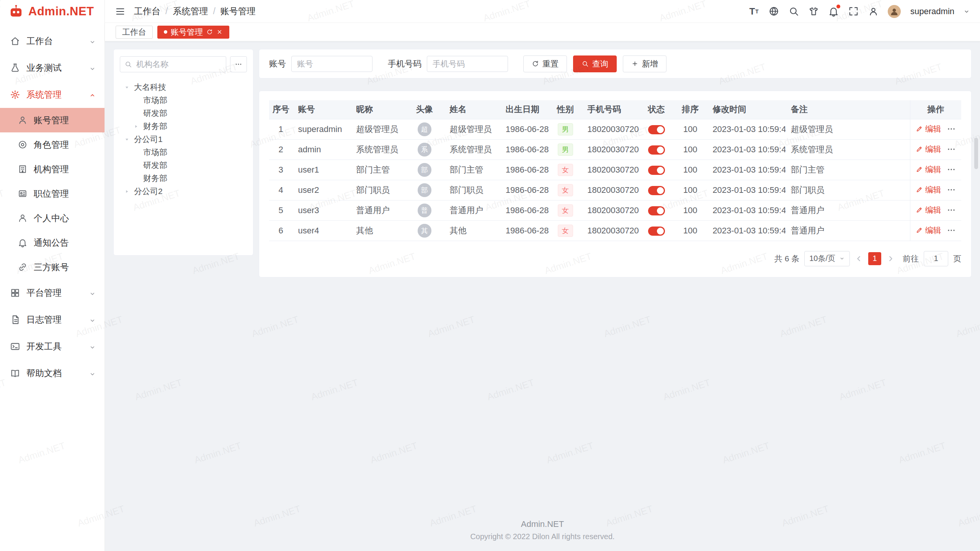 The height and width of the screenshot is (551, 980). I want to click on sidebar-item-notice: 通知公告, so click(52, 243).